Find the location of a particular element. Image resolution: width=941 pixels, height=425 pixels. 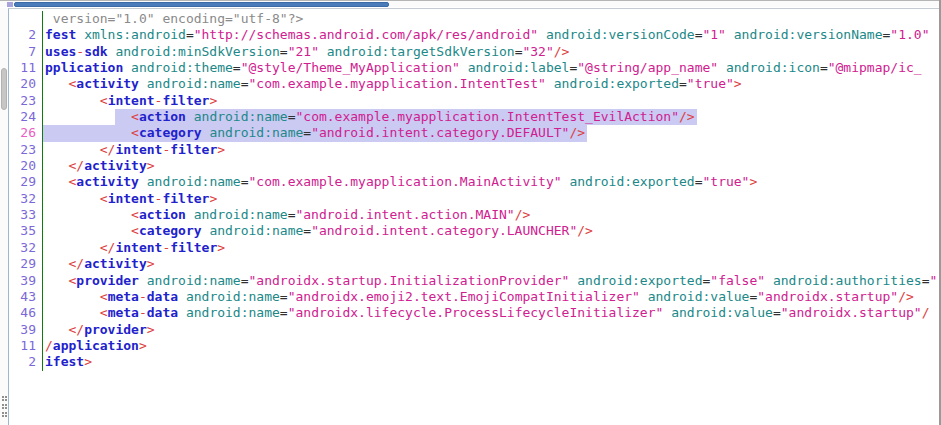

code-text: ifest> is located at coordinates (491, 362).